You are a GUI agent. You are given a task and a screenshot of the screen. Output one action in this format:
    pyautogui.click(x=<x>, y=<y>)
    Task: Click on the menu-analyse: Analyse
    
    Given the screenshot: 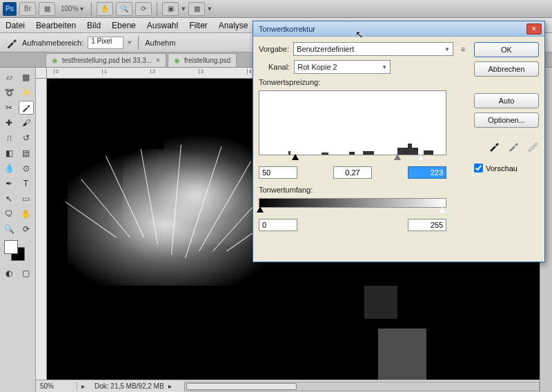 What is the action you would take?
    pyautogui.click(x=233, y=26)
    